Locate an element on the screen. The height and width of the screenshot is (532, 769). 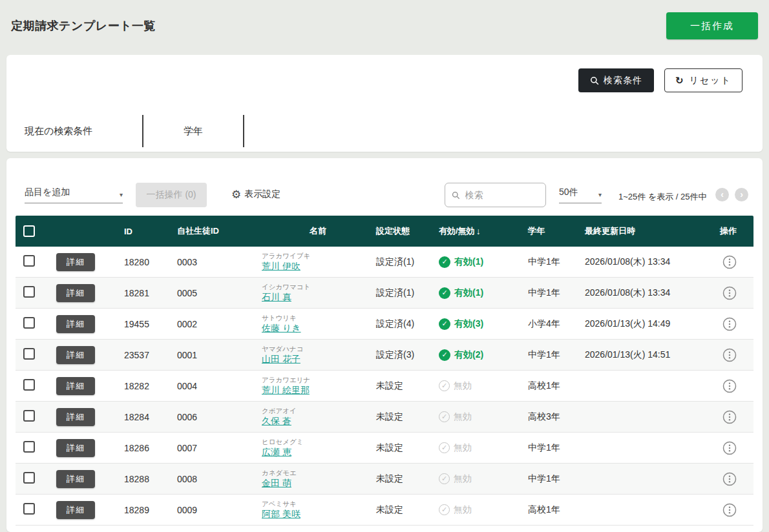
row-name-cell: ヒロセメグミ 広瀬 恵 is located at coordinates (317, 448).